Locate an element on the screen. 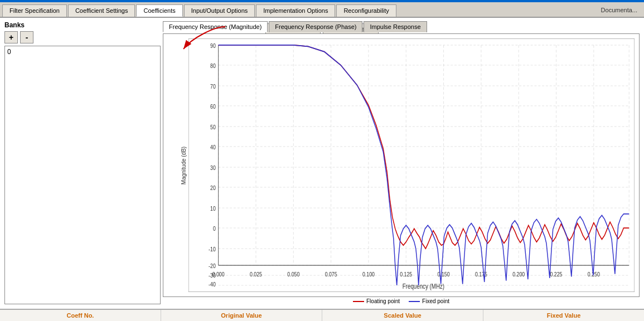 This screenshot has height=321, width=644. svg-text: 40 is located at coordinates (213, 147).